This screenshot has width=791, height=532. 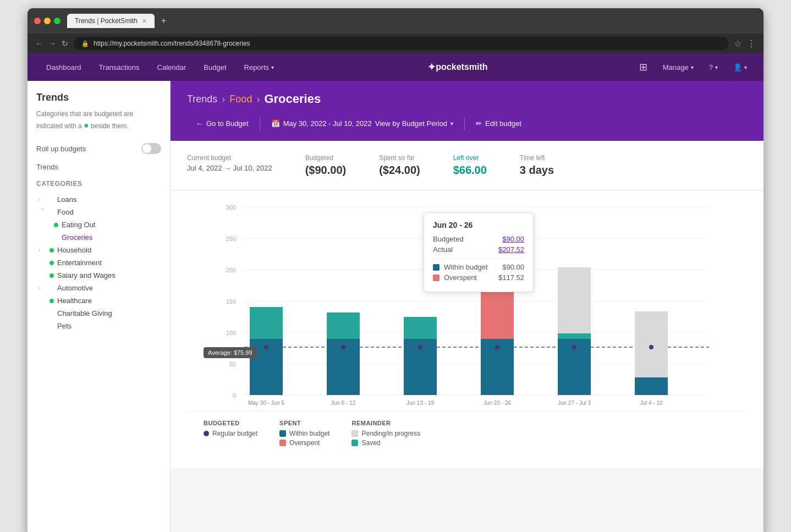 I want to click on sidebar-item-healthcare: › Healthcare, so click(x=99, y=300).